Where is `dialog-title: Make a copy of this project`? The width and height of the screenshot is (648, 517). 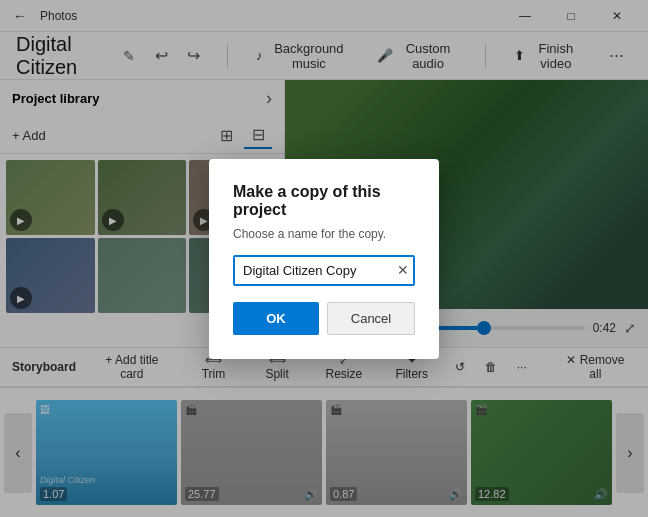
dialog-title: Make a copy of this project is located at coordinates (324, 201).